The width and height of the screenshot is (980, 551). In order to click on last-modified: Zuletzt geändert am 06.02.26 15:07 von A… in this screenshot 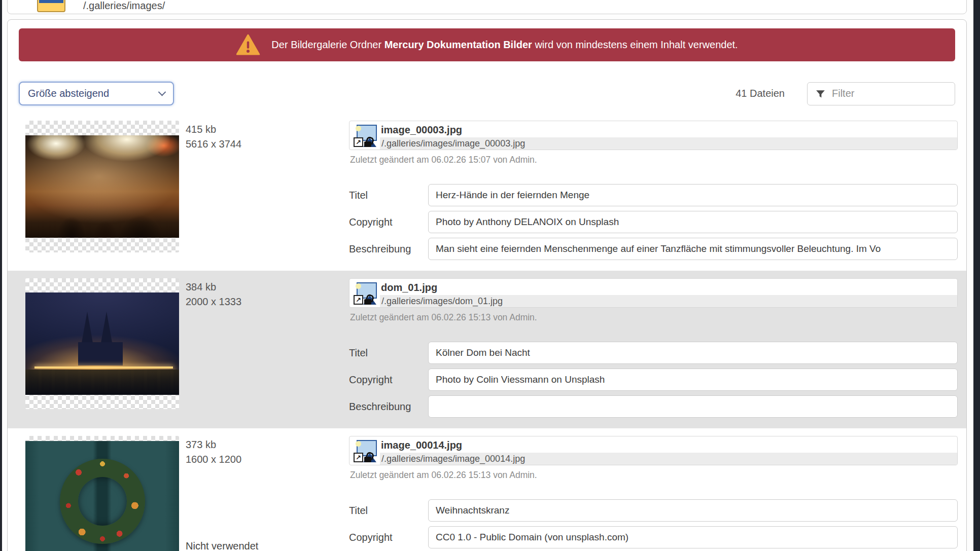, I will do `click(654, 160)`.